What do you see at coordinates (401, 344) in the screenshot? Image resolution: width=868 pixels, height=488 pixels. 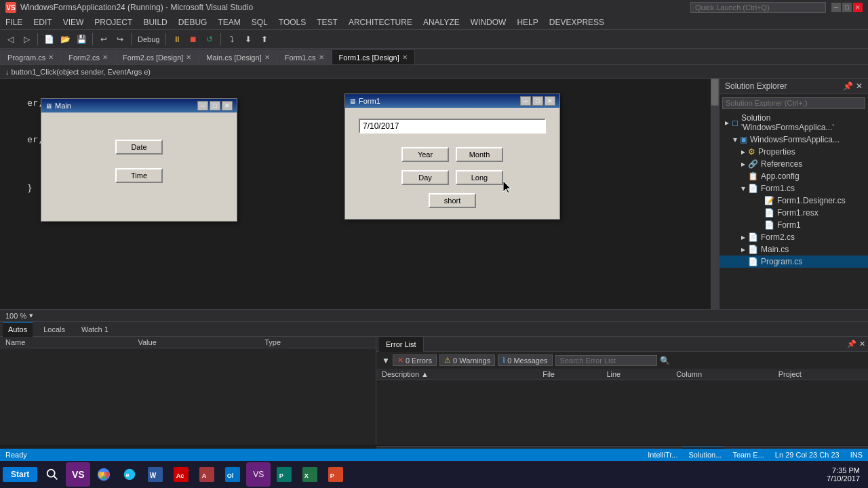 I see `error-list-tab: Error List` at bounding box center [401, 344].